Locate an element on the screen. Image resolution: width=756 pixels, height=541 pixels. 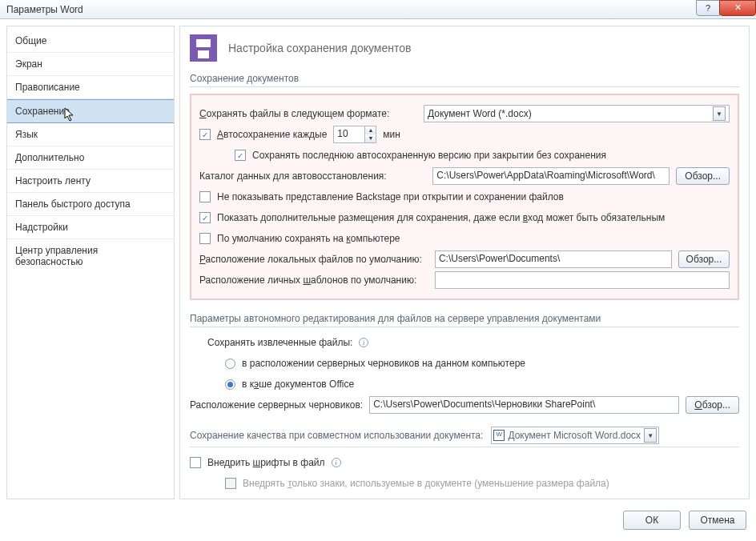
save-format-select: Документ Word (*.docx) ▼ is located at coordinates (577, 114).